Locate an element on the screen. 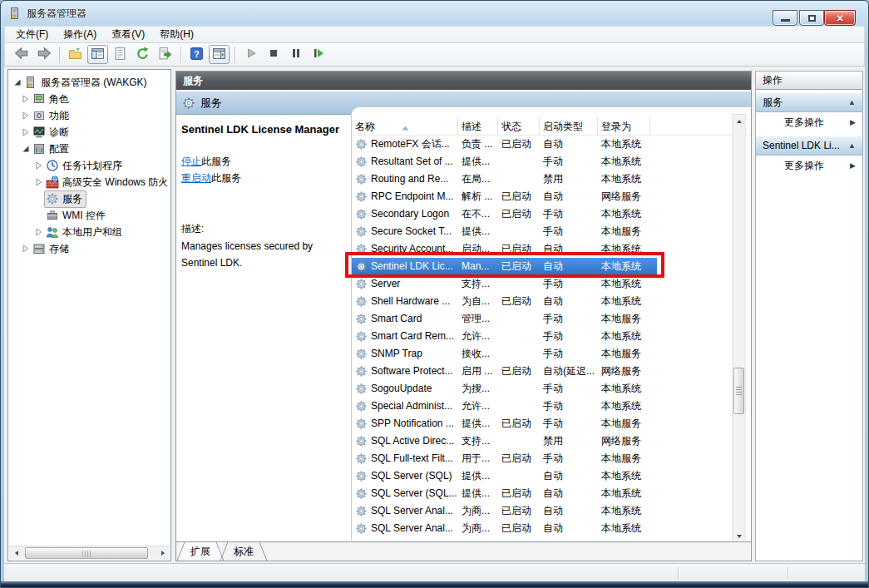 This screenshot has height=588, width=869. sidebar-item: 角色 is located at coordinates (90, 99).